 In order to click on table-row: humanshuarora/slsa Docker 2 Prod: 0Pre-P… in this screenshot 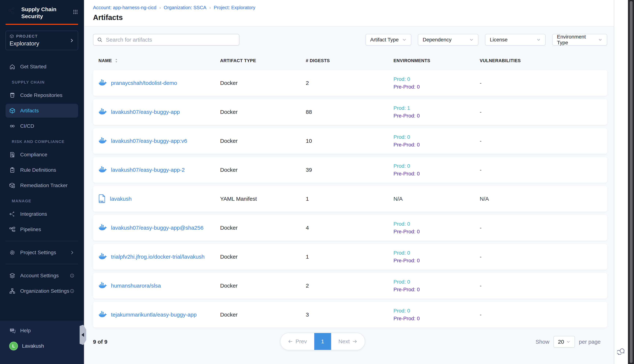, I will do `click(350, 286)`.